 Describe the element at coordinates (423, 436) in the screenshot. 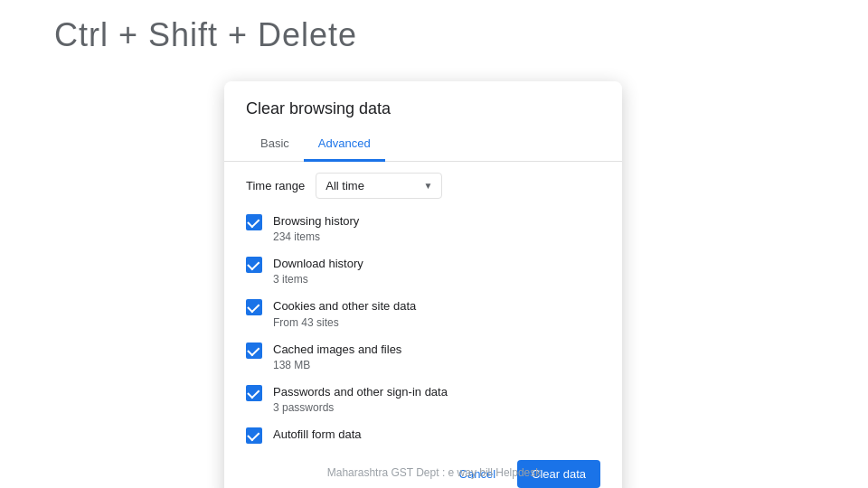

I see `list-item: Autofill form data` at that location.